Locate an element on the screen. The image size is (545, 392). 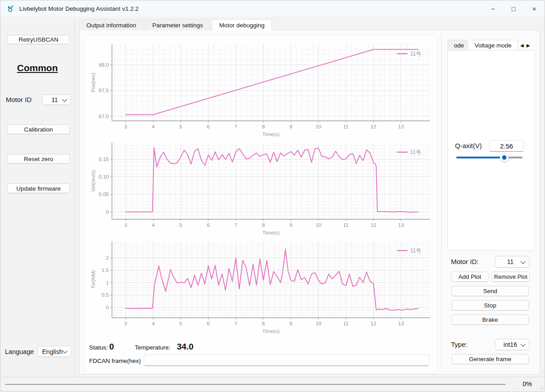
maximize-button: □ is located at coordinates (514, 9).